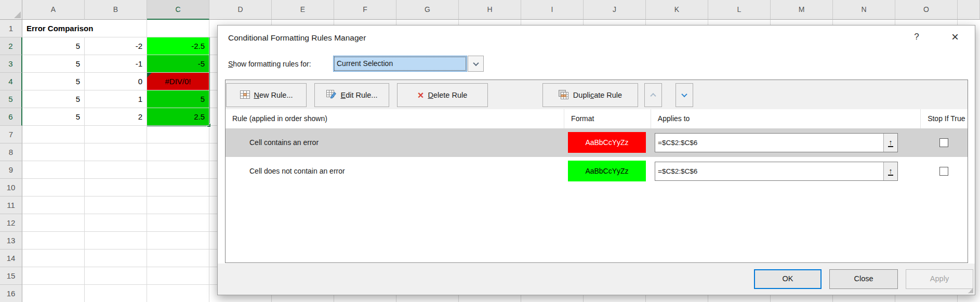  I want to click on select-all-corner, so click(11, 10).